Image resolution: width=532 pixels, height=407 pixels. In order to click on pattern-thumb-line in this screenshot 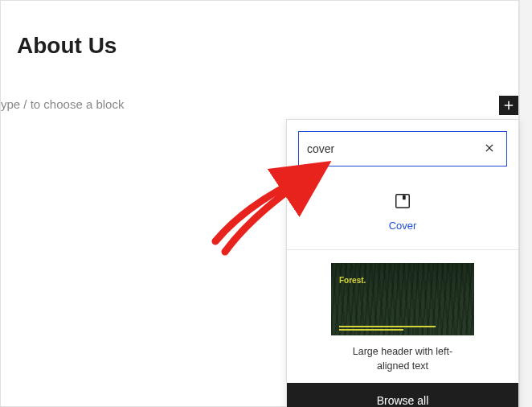, I will do `click(387, 327)`.